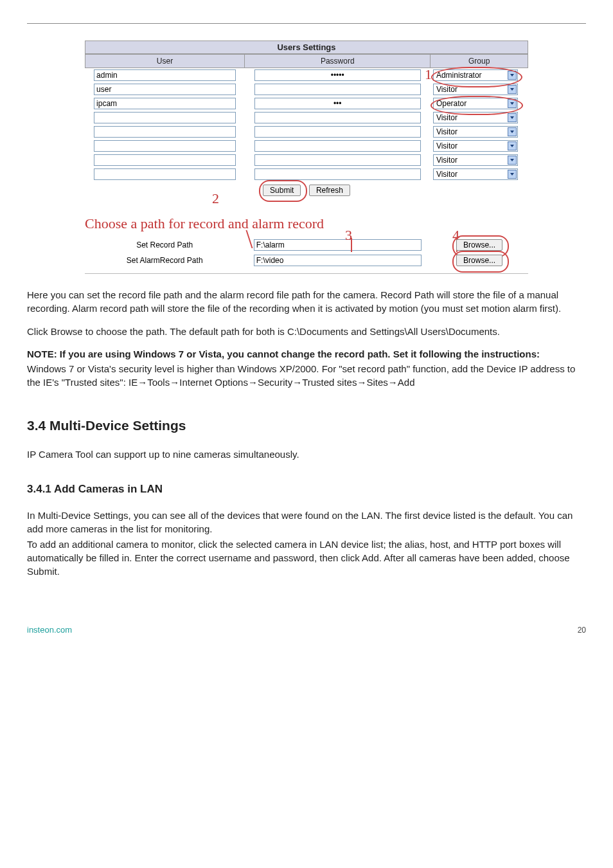  What do you see at coordinates (306, 630) in the screenshot?
I see `page-footer: insteon.com 20` at bounding box center [306, 630].